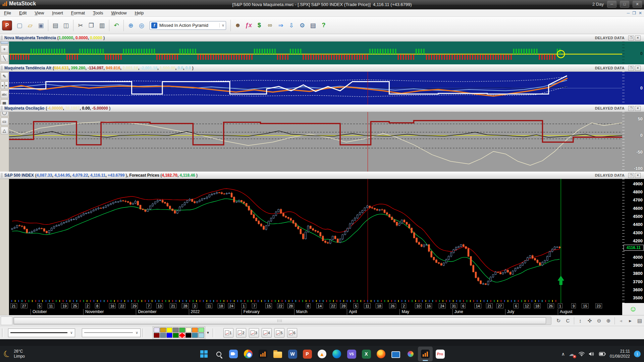 Image resolution: width=644 pixels, height=362 pixels. What do you see at coordinates (558, 321) in the screenshot?
I see `refresh-icon: ↻` at bounding box center [558, 321].